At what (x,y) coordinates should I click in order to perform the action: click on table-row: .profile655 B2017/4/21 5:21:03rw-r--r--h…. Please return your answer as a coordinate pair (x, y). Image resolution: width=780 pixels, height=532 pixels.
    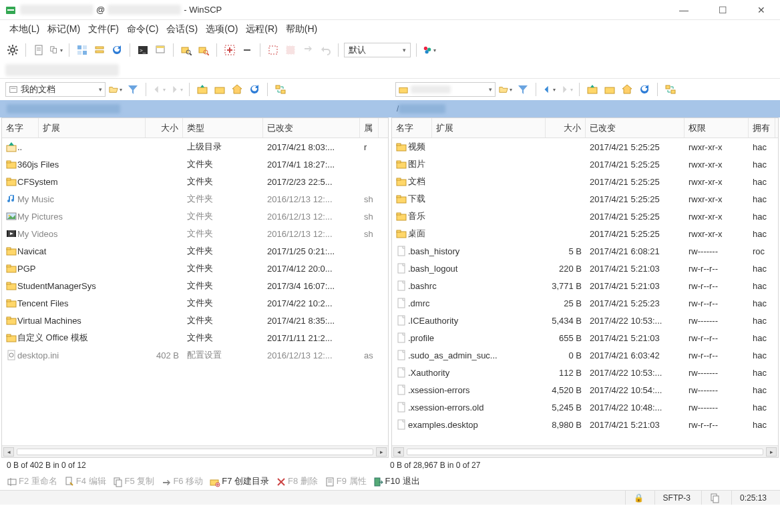
    Looking at the image, I should click on (585, 338).